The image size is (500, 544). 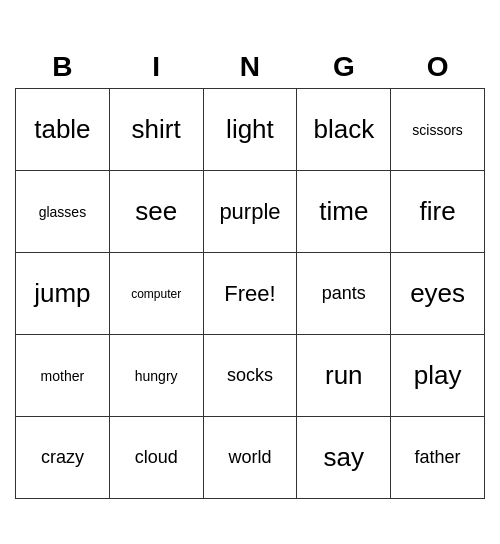 What do you see at coordinates (344, 376) in the screenshot?
I see `cell-text: run` at bounding box center [344, 376].